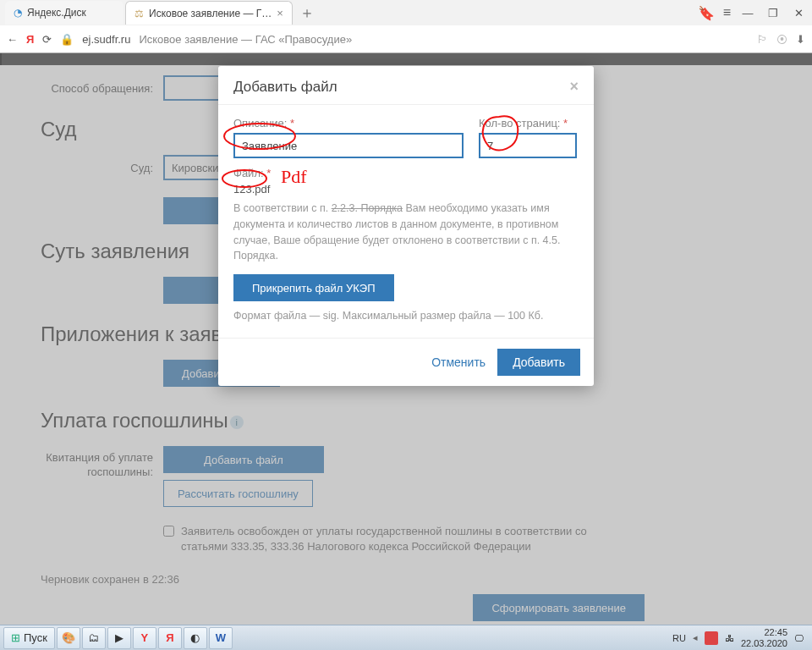  What do you see at coordinates (18, 13) in the screenshot?
I see `tab-favicon: ◔` at bounding box center [18, 13].